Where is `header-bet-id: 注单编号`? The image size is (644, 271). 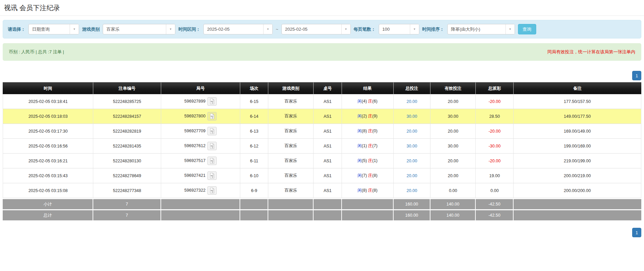 header-bet-id: 注单编号 is located at coordinates (127, 88).